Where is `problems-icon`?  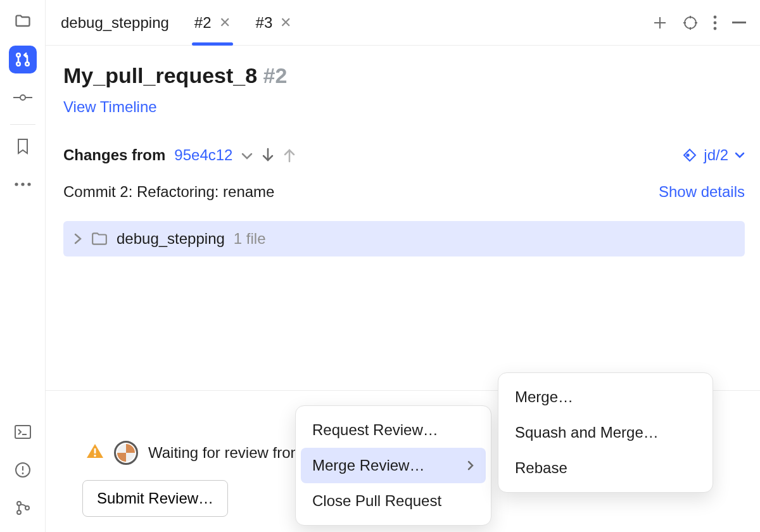 problems-icon is located at coordinates (23, 470).